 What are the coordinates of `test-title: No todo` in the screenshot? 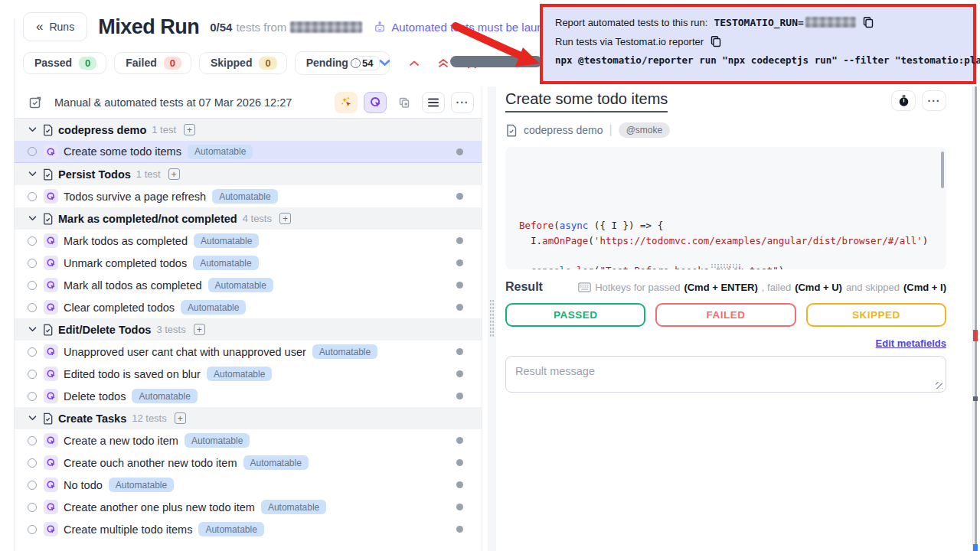 It's located at (83, 485).